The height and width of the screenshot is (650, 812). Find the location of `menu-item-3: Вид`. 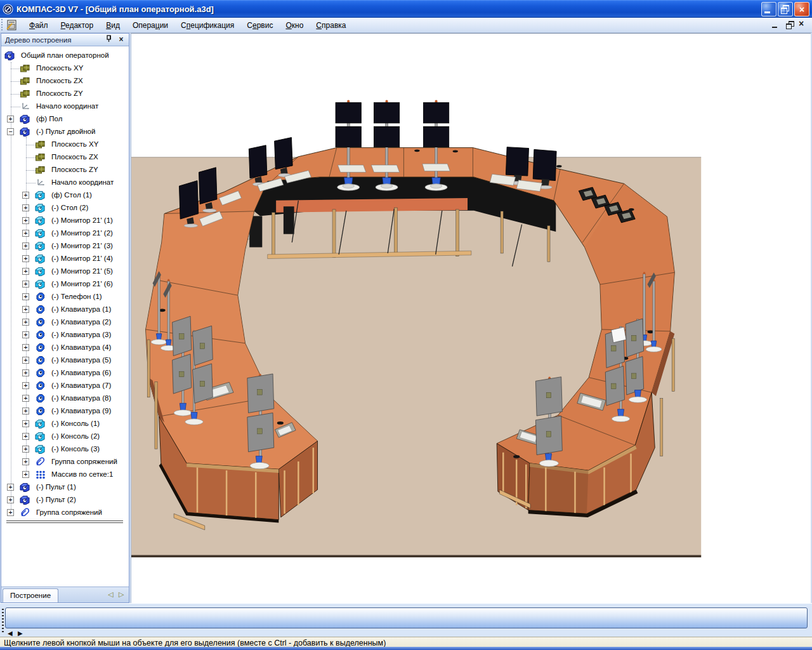

menu-item-3: Вид is located at coordinates (113, 25).